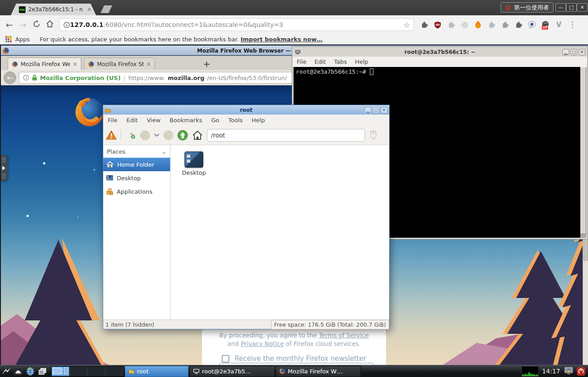 This screenshot has width=588, height=377. What do you see at coordinates (31, 371) in the screenshot?
I see `web-browser-launcher` at bounding box center [31, 371].